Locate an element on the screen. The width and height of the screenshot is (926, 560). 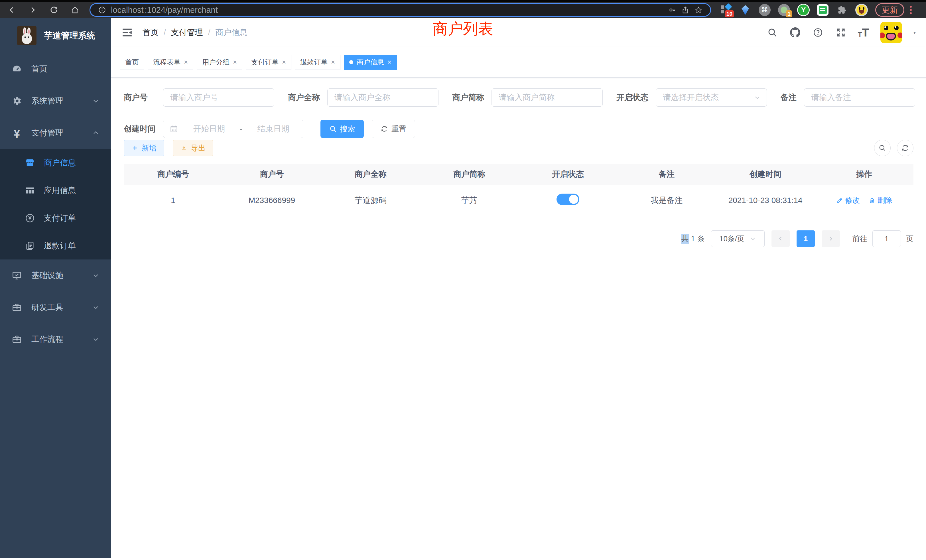
sidebar-item-workflow: 工作流程 is located at coordinates (56, 339).